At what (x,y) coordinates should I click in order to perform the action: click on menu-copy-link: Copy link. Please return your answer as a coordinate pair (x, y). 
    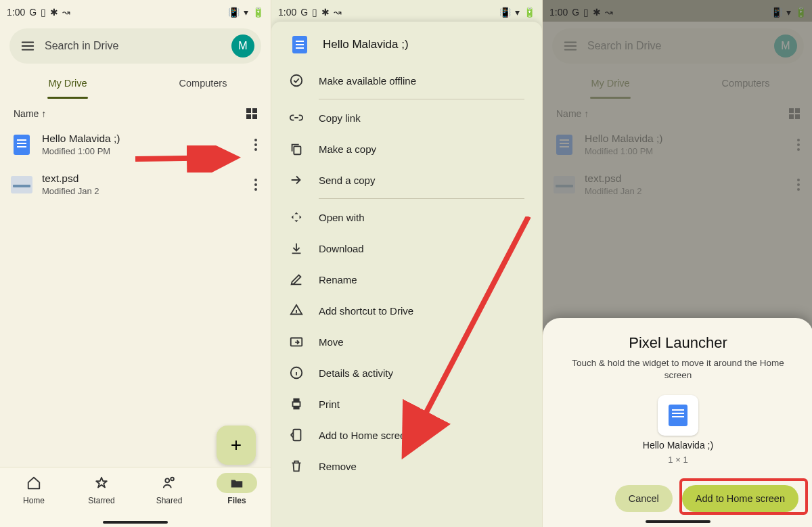
    Looking at the image, I should click on (407, 118).